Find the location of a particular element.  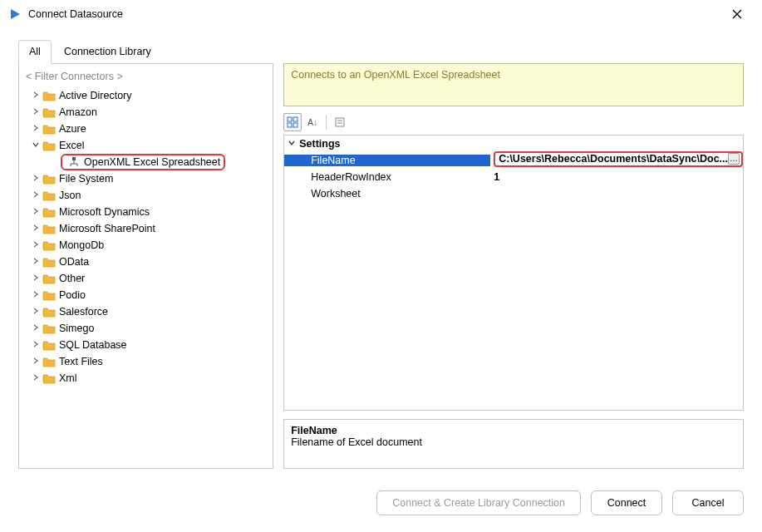

tree-folder-label: Other is located at coordinates (71, 278).